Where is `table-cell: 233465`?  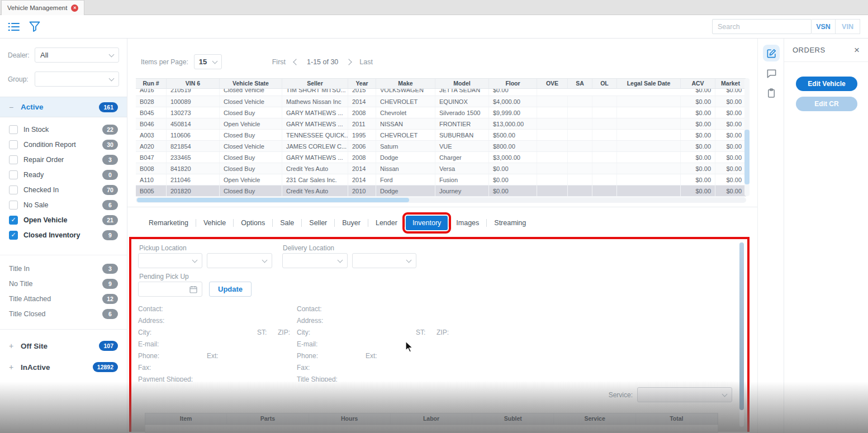 table-cell: 233465 is located at coordinates (193, 158).